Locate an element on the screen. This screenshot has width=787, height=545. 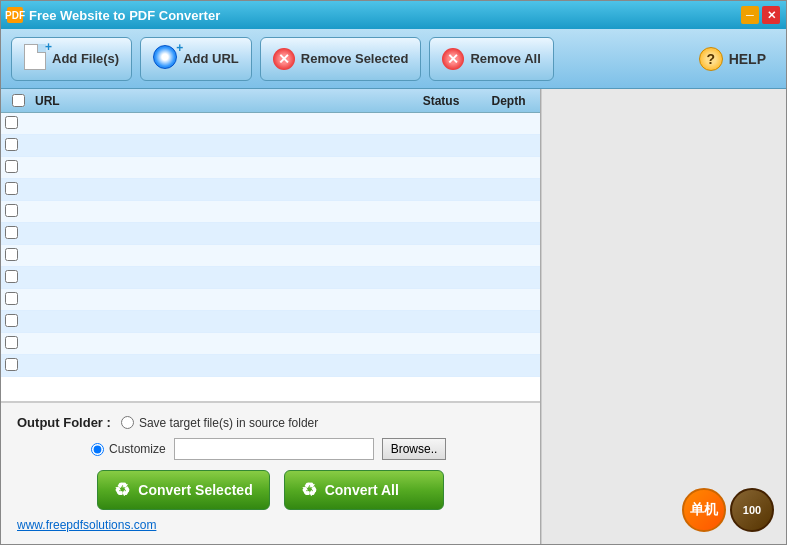
remove-all-icon: ✕ is located at coordinates (453, 59).